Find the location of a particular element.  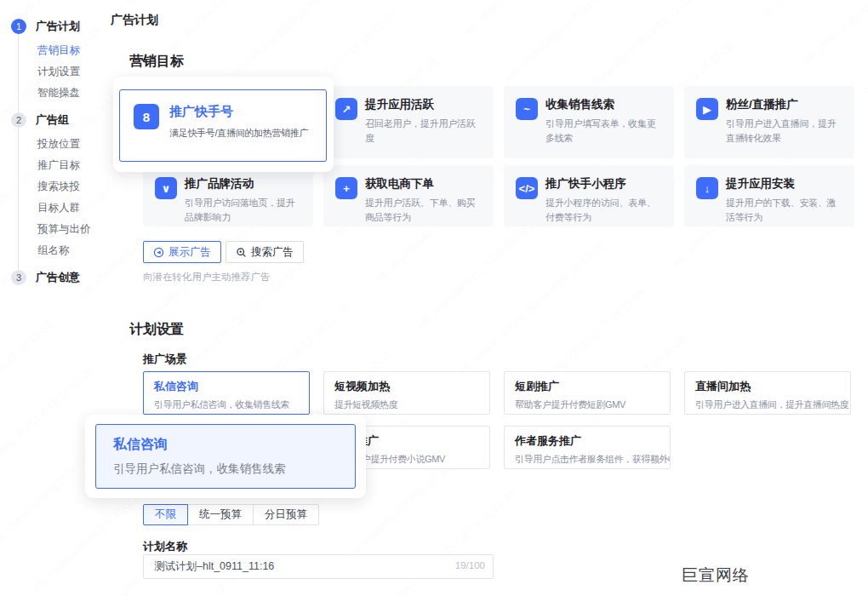

step-广告组: 2广告组 is located at coordinates (56, 120).